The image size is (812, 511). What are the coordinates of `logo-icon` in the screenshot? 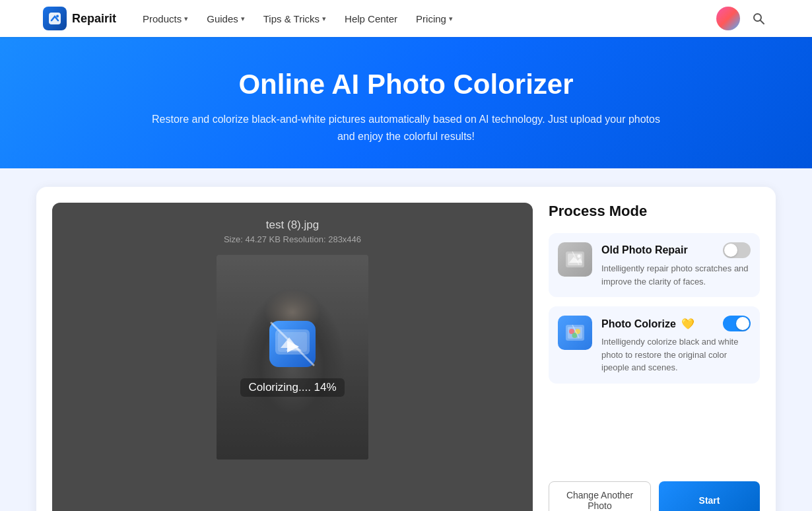 It's located at (55, 18).